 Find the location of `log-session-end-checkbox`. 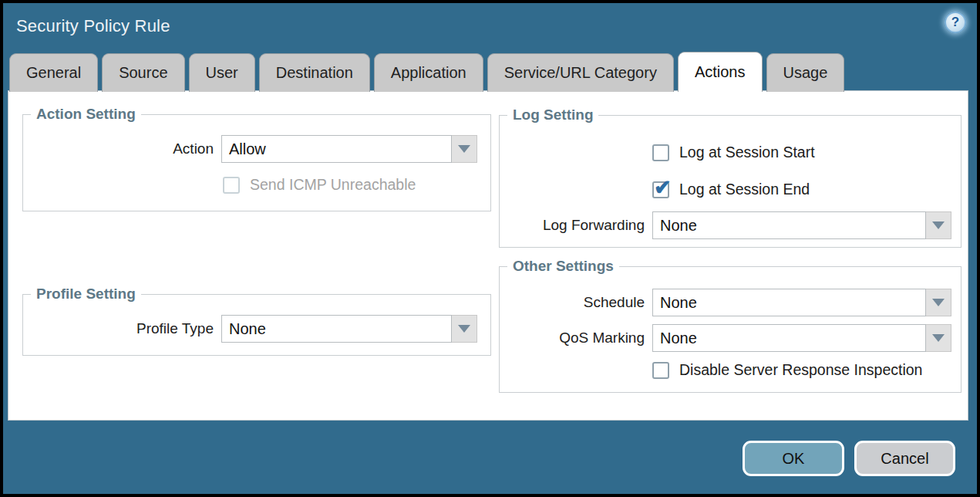

log-session-end-checkbox is located at coordinates (661, 190).